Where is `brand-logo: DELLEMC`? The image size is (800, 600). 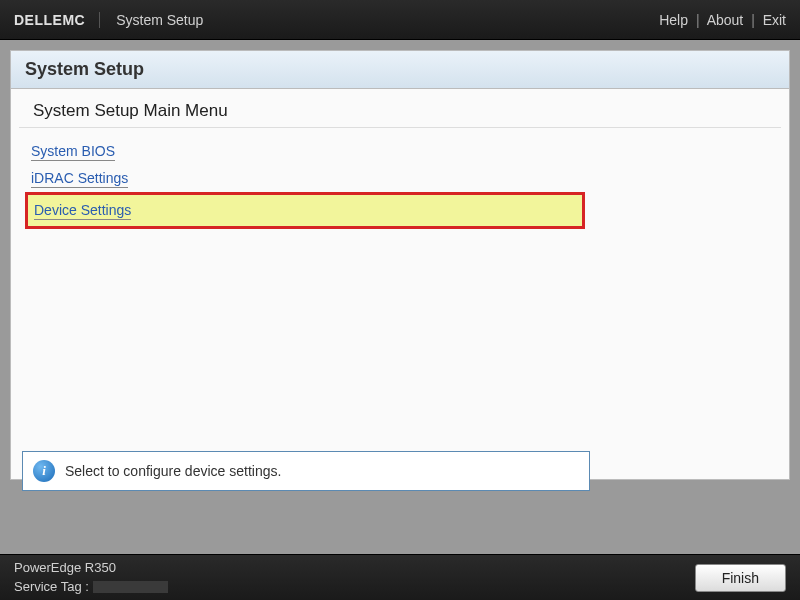 brand-logo: DELLEMC is located at coordinates (57, 20).